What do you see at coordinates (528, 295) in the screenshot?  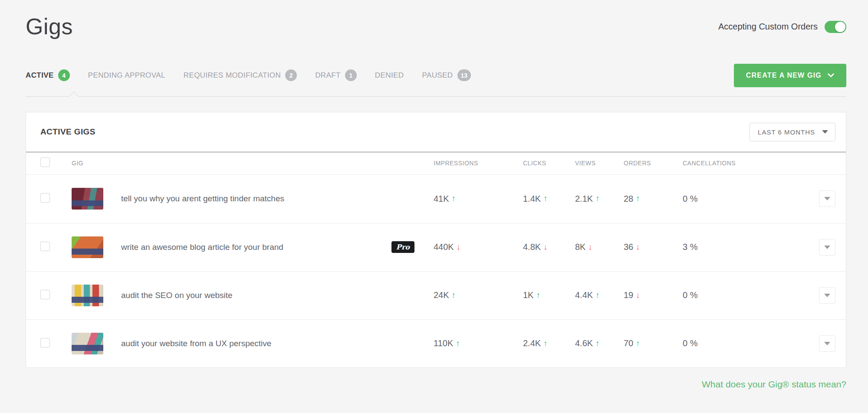 I see `clicks-value: 1K` at bounding box center [528, 295].